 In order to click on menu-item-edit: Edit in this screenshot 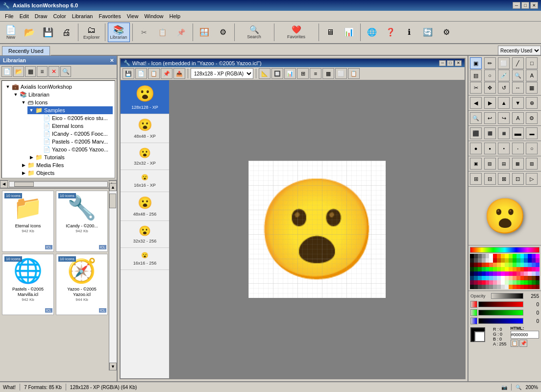, I will do `click(25, 16)`.